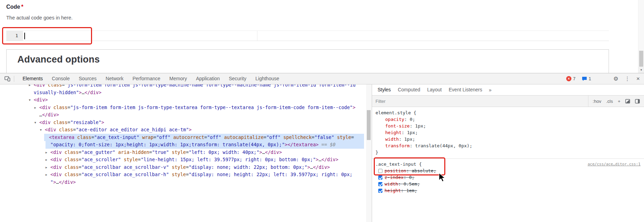 This screenshot has width=644, height=222. What do you see at coordinates (508, 146) in the screenshot?
I see `style-property: transform: translate(44px, 0px);` at bounding box center [508, 146].